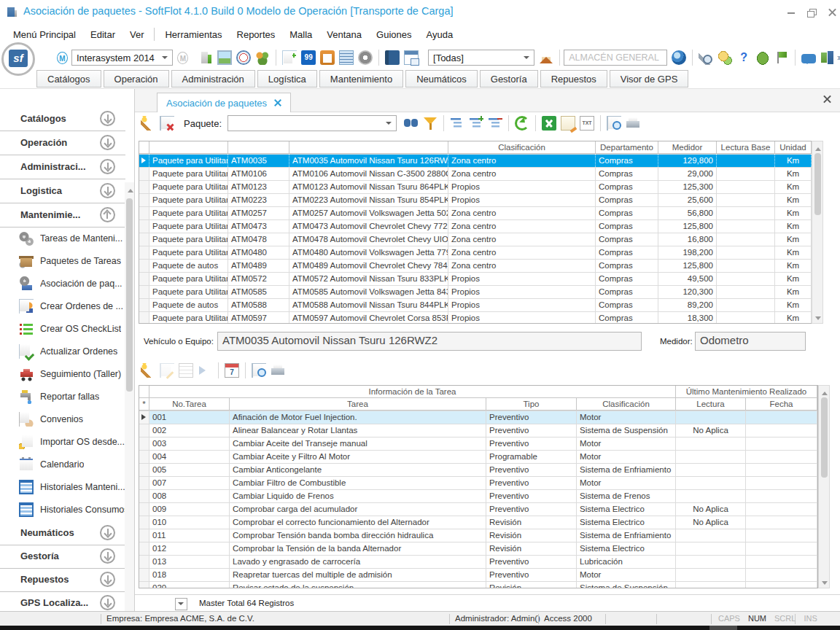 This screenshot has width=840, height=630. I want to click on image-viewer-icon, so click(225, 58).